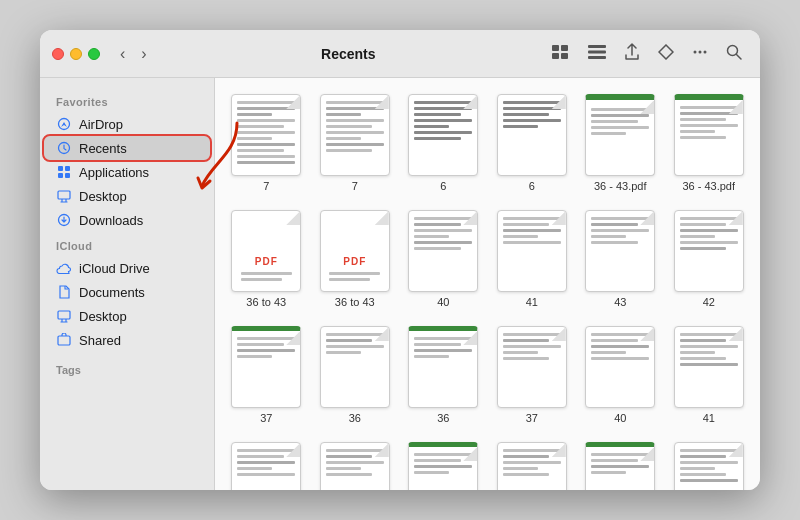 The image size is (800, 520). What do you see at coordinates (64, 124) in the screenshot?
I see `airdrop-icon` at bounding box center [64, 124].